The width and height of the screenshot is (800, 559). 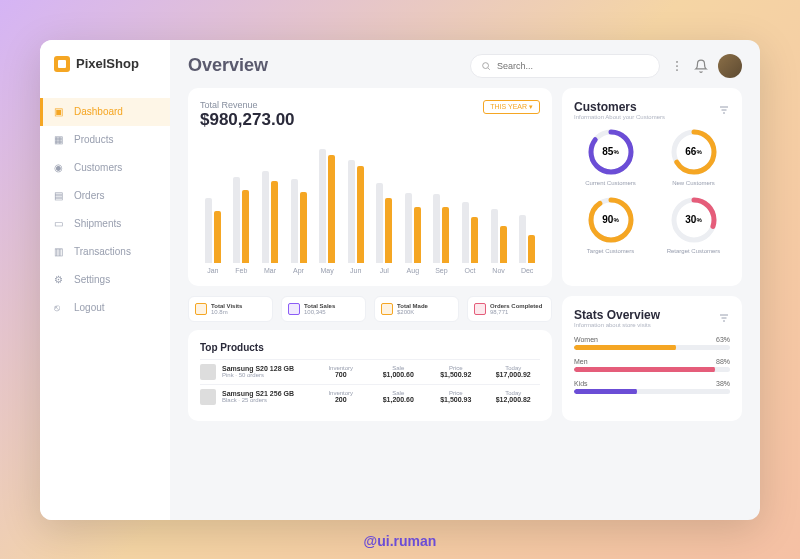 What do you see at coordinates (60, 308) in the screenshot?
I see `nav-icon: ⎋` at bounding box center [60, 308].